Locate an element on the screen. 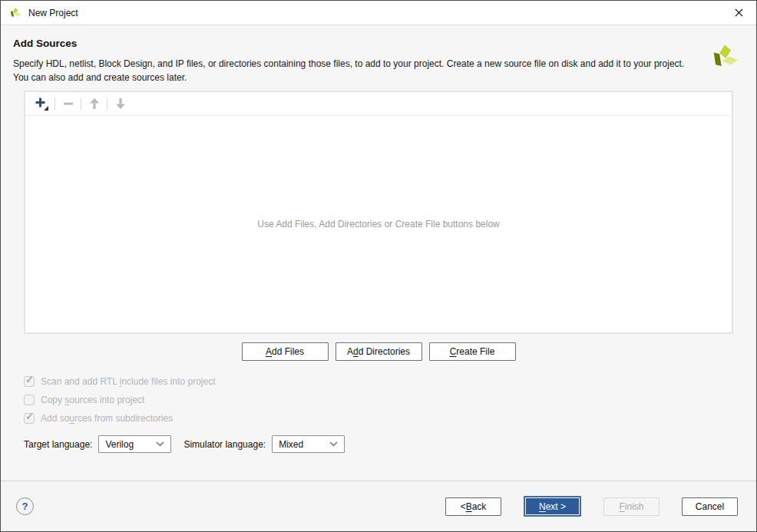 This screenshot has height=532, width=757. move-down-icon is located at coordinates (120, 104).